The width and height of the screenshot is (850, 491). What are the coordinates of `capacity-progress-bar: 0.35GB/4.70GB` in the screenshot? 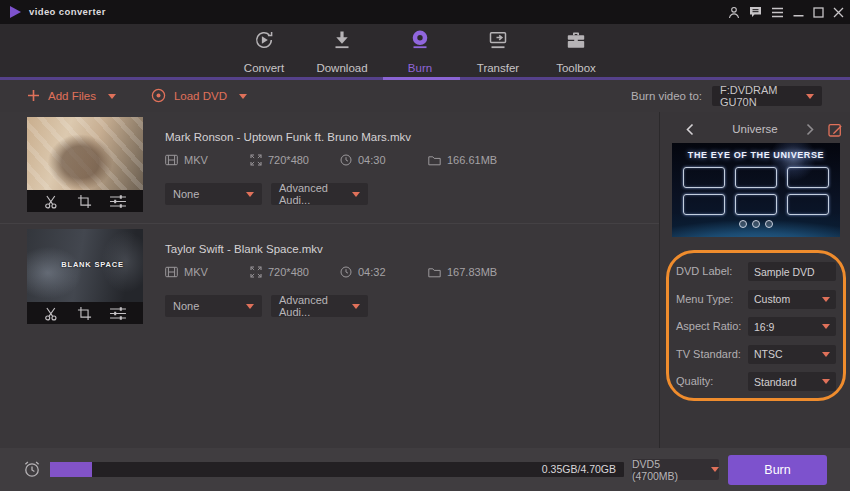 It's located at (337, 470).